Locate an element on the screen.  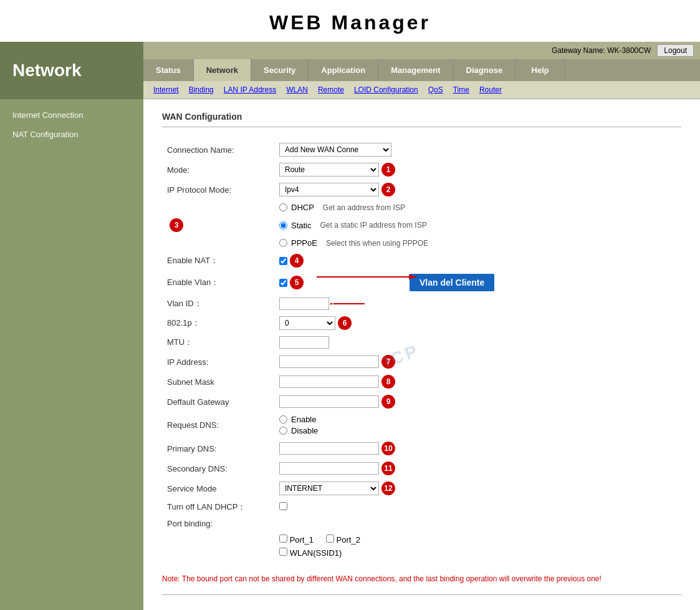
subtab-loid: LOID Configuration is located at coordinates (386, 90).